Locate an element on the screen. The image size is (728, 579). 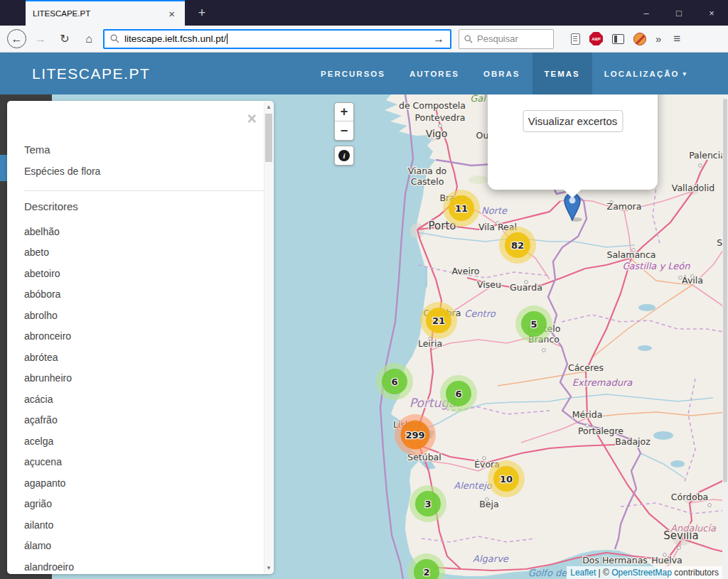
map-region-label: Golfo de is located at coordinates (548, 573).